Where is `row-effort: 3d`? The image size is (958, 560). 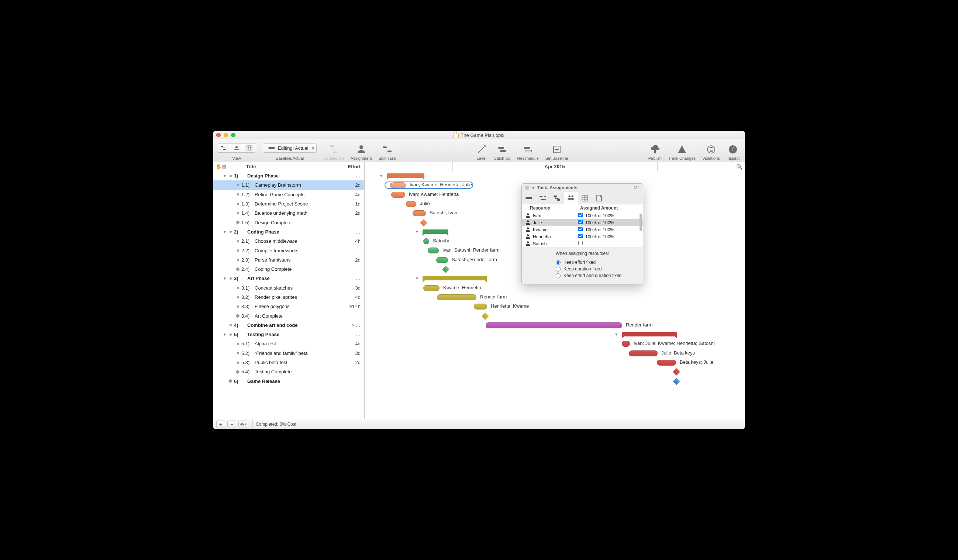
row-effort: 3d is located at coordinates (351, 288).